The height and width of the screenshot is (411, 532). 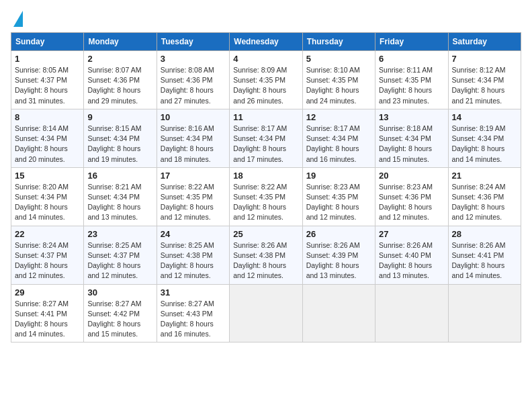 I want to click on day-info: Sunrise: 8:27 AM Sunset: 4:42 PM Dayligh…, so click(x=120, y=320).